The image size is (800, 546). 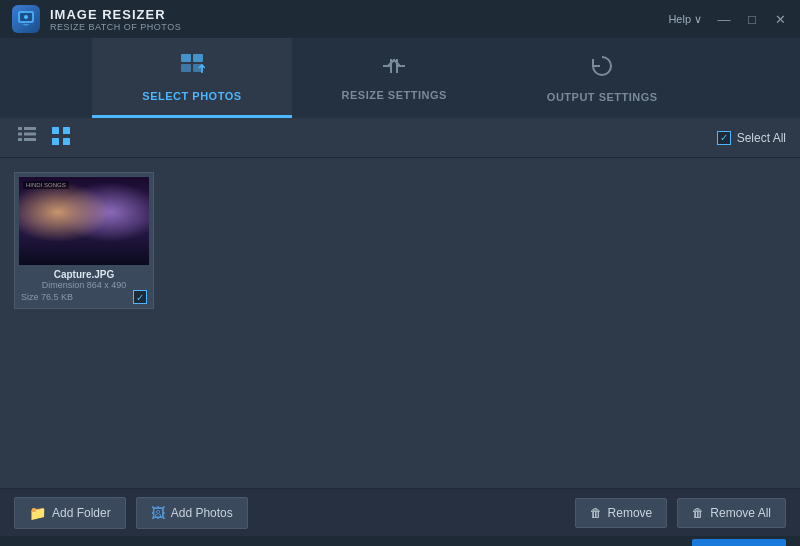 What do you see at coordinates (400, 78) in the screenshot?
I see `tab-bar: SELECT PHOTOS RESIZE SETTINGS OUTPUT SET…` at bounding box center [400, 78].